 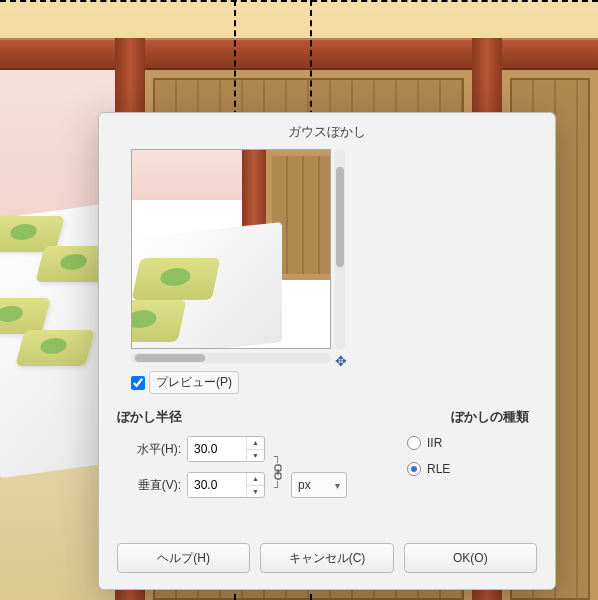 I want to click on vertical-radius-value, so click(x=217, y=485).